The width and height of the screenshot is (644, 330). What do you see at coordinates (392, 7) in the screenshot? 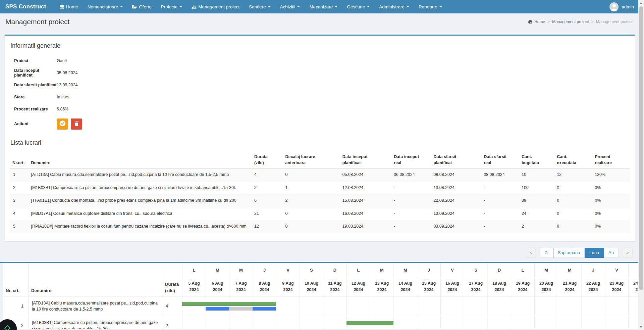
I see `nav-item-label: Administrare` at bounding box center [392, 7].